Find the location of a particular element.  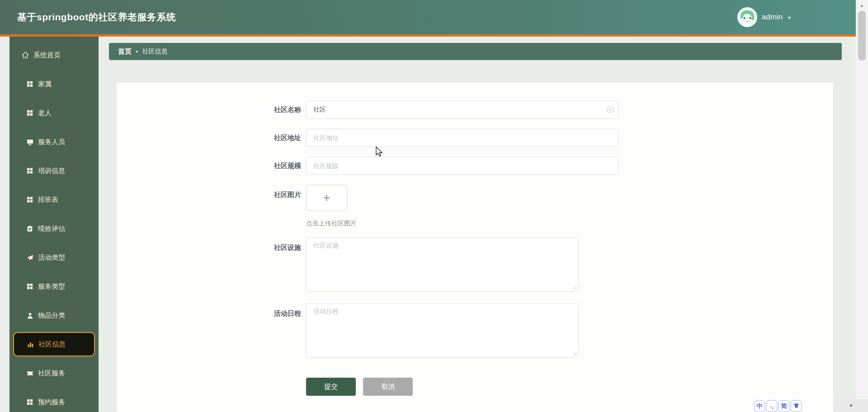

breadcrumb-home-link: 首页 is located at coordinates (125, 52).